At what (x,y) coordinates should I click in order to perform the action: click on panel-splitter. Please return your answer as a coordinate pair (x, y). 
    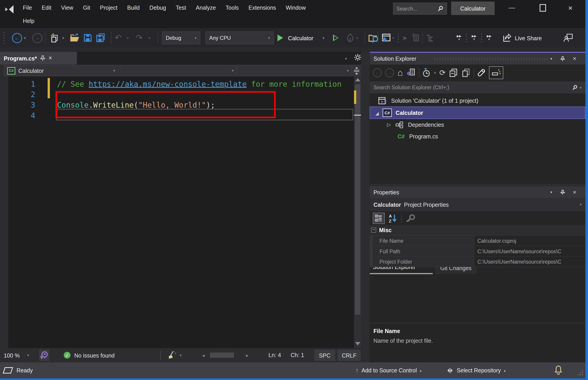
    Looking at the image, I should click on (366, 207).